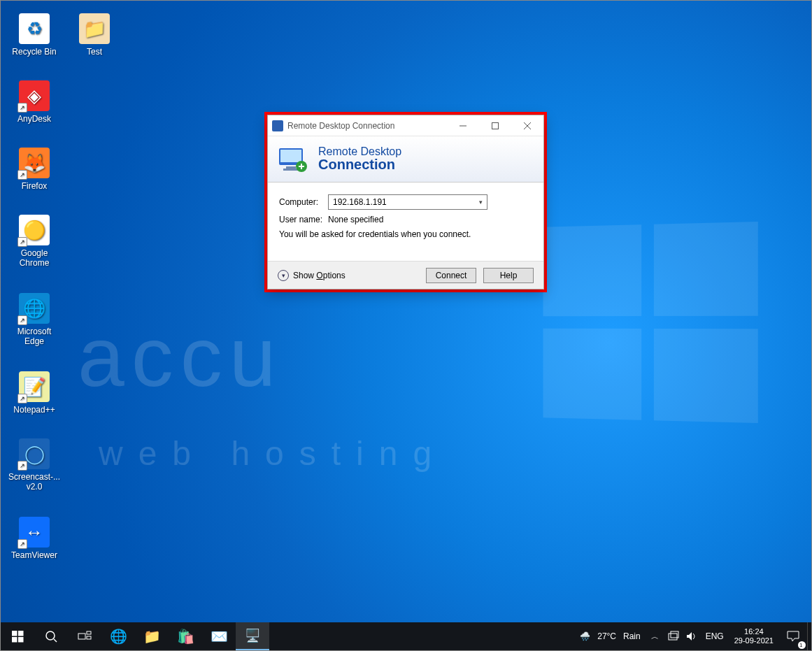  Describe the element at coordinates (219, 636) in the screenshot. I see `taskbar-app-mail: ✉️` at that location.